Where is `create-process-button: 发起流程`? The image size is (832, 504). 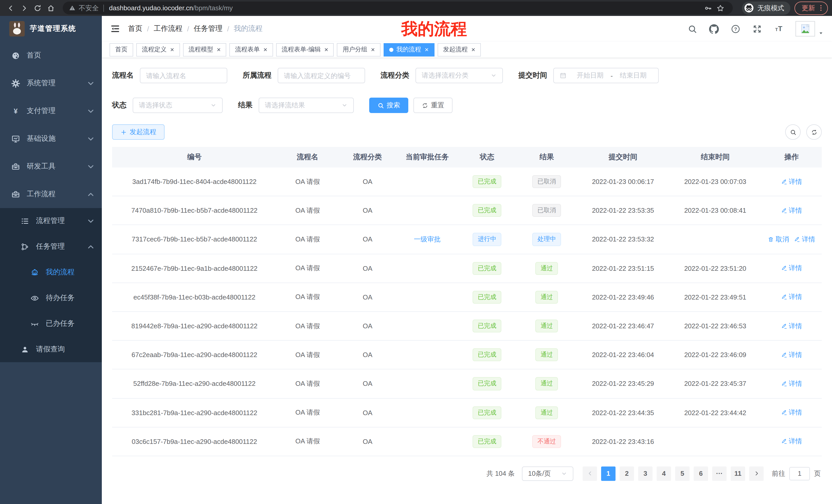 create-process-button: 发起流程 is located at coordinates (138, 132).